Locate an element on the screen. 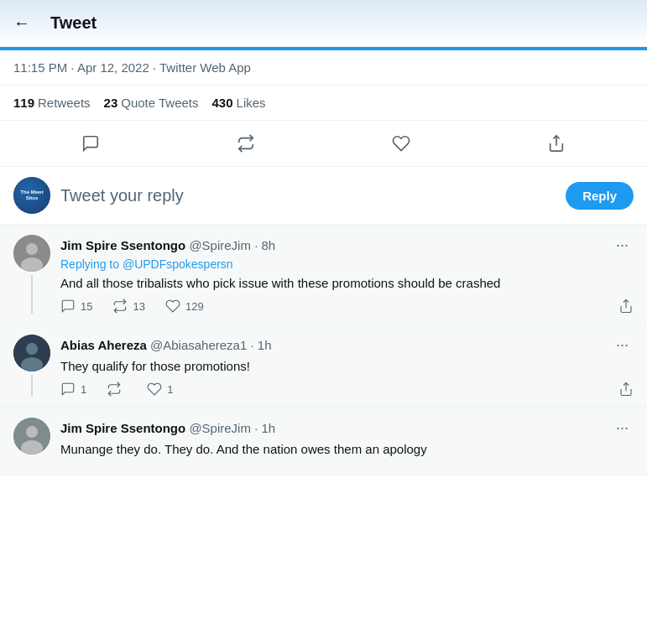 This screenshot has width=647, height=644. reply-text: They qualify for those promotions! is located at coordinates (347, 366).